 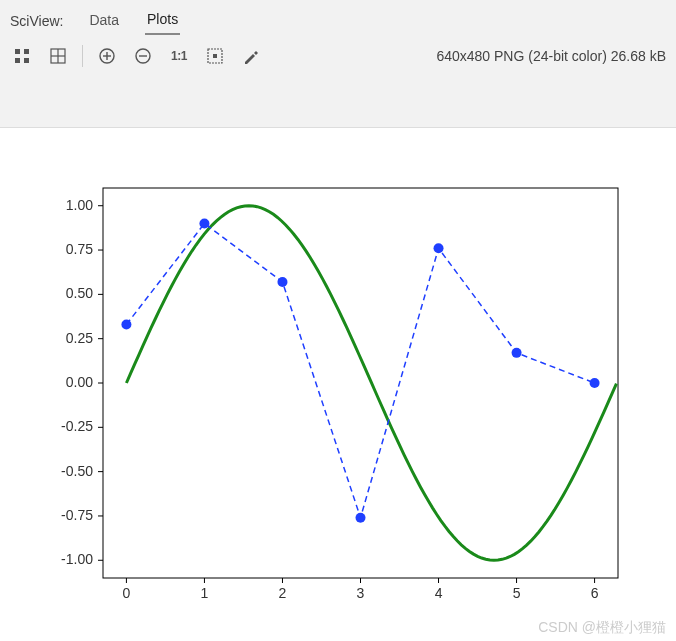 What do you see at coordinates (283, 593) in the screenshot?
I see `svg-text: 2` at bounding box center [283, 593].